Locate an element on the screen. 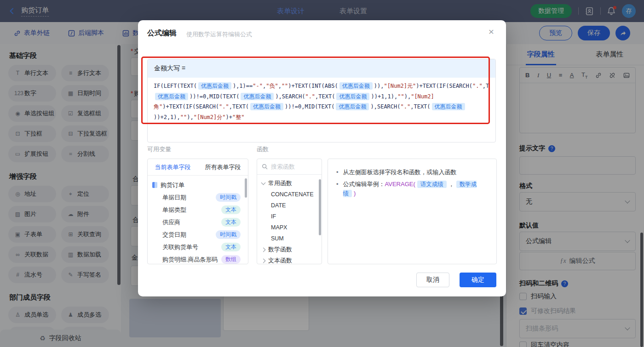  example-function-name: AVERAGE( is located at coordinates (400, 184).